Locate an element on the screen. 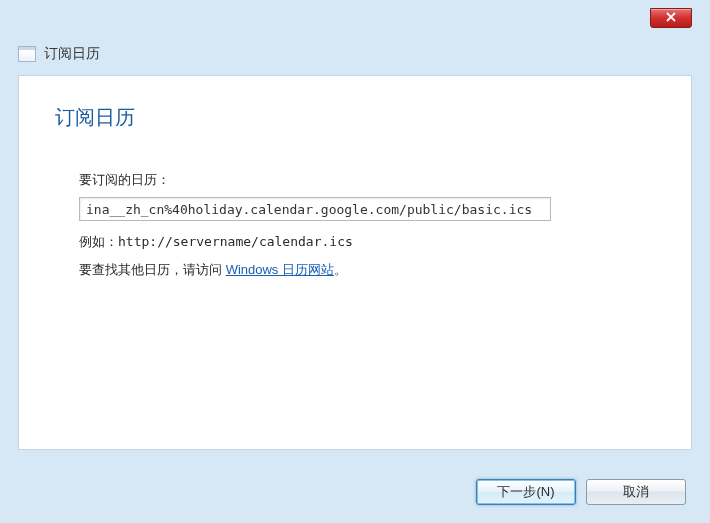  window-title: 订阅日历 is located at coordinates (72, 54).